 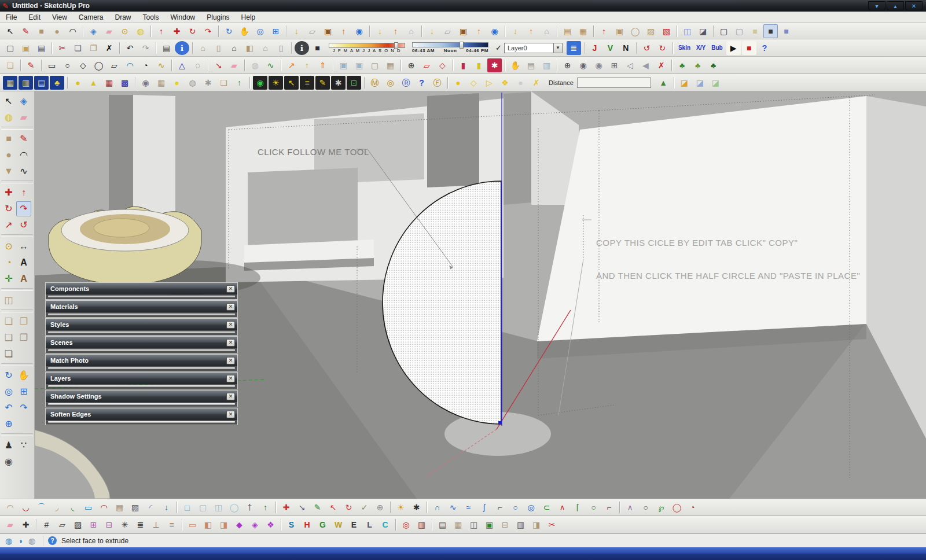 I want to click on power-icon: ◉, so click(x=260, y=83).